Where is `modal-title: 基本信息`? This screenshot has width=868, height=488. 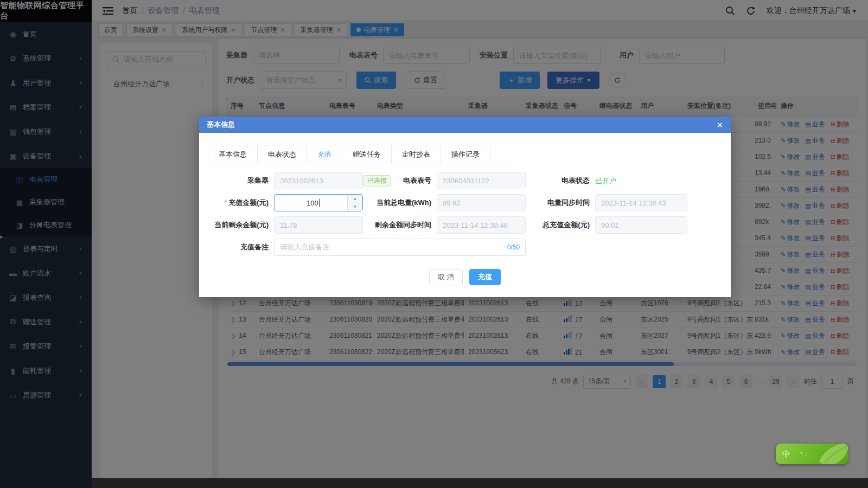 modal-title: 基本信息 is located at coordinates (221, 125).